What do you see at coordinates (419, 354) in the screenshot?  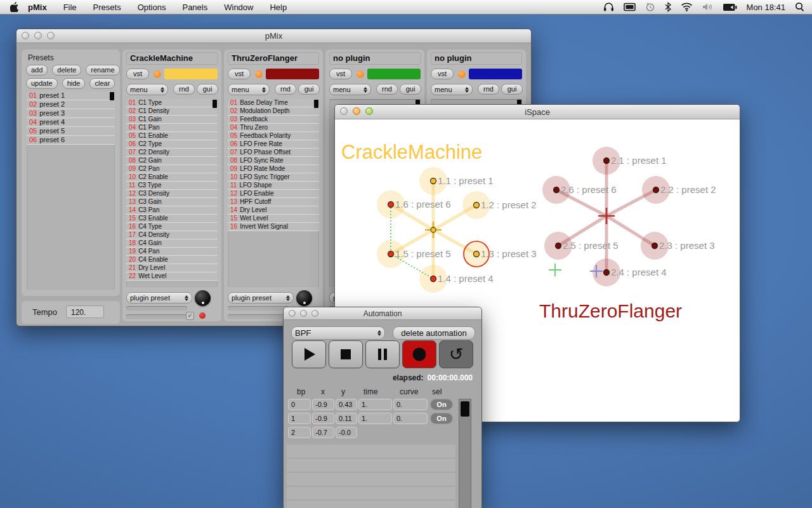 I see `record-button` at bounding box center [419, 354].